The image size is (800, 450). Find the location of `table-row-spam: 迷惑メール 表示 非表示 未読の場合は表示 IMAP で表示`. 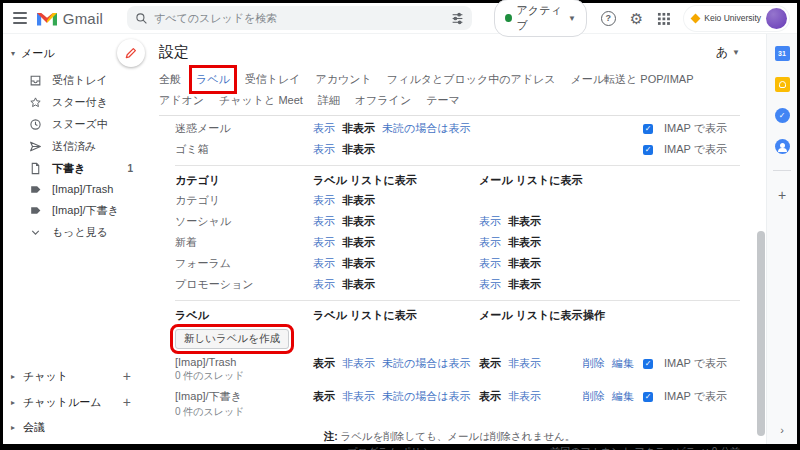

table-row-spam: 迷惑メール 表示 非表示 未読の場合は表示 IMAP で表示 is located at coordinates (458, 128).